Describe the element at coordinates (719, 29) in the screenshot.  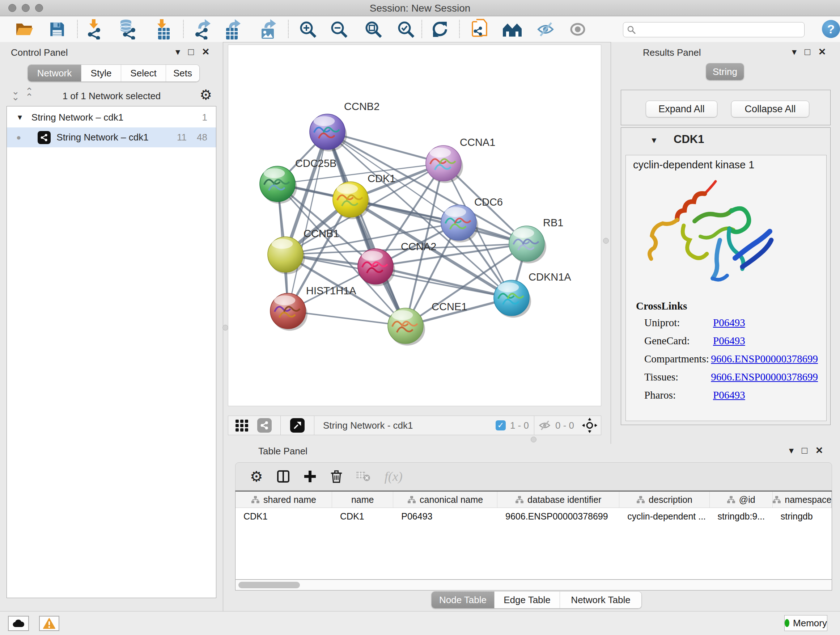
I see `search-input` at that location.